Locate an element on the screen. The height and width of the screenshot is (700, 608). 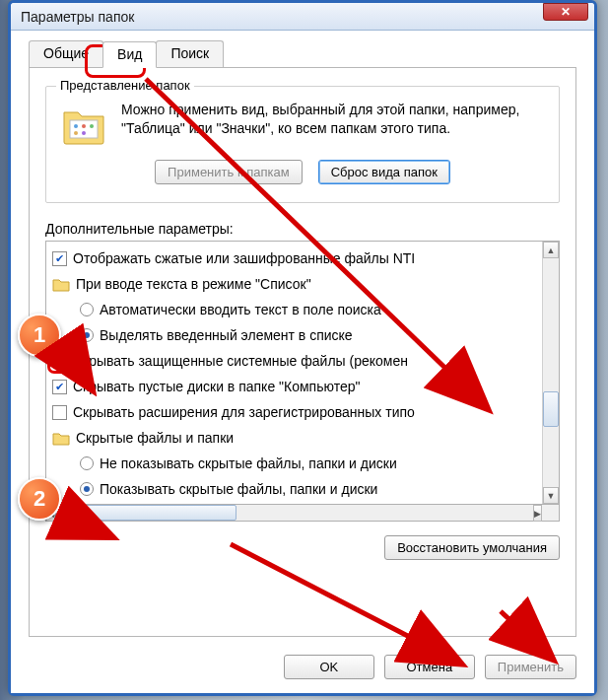
apply-to-folders-button: Применить к папкам is located at coordinates (229, 172).